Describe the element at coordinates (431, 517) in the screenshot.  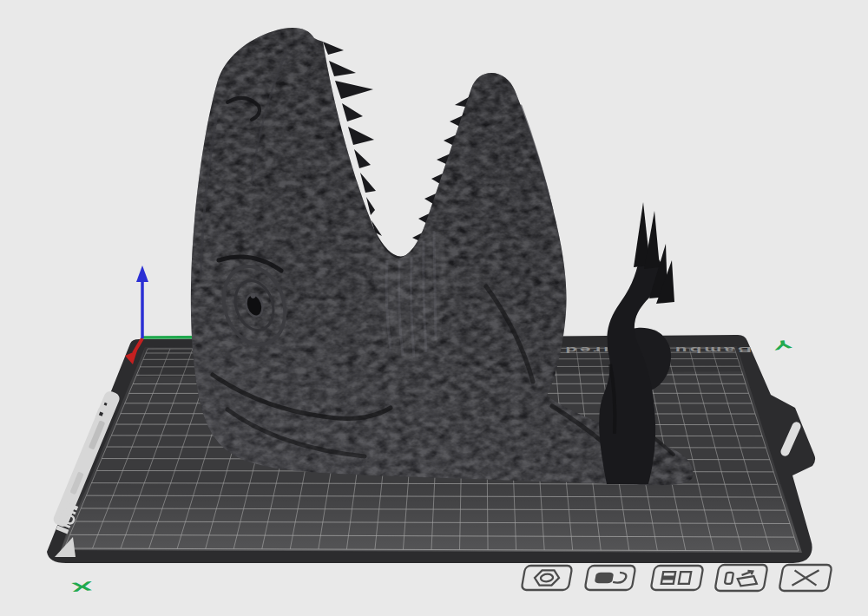
I see `plate-front-sheen` at that location.